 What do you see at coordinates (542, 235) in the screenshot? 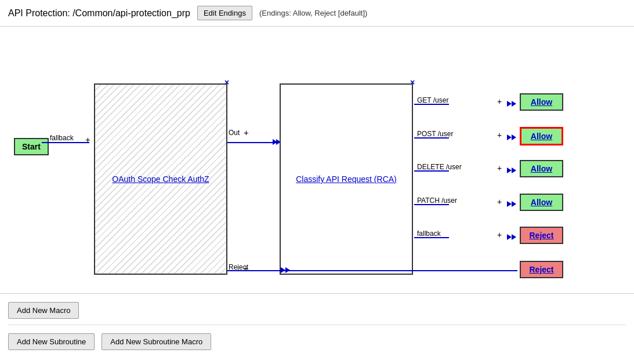
I see `reject-button-fallback: Reject` at bounding box center [542, 235].